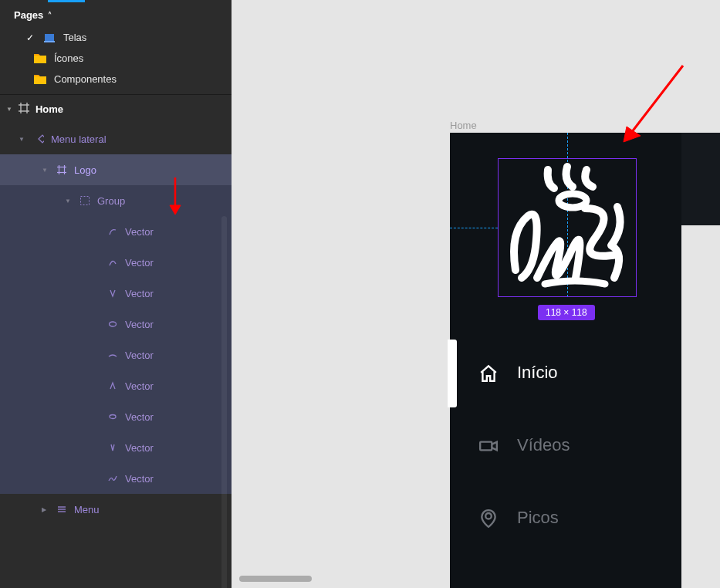 The height and width of the screenshot is (588, 720). What do you see at coordinates (116, 60) in the screenshot?
I see `pages-list: ✓ Telas Ícones Componentes` at bounding box center [116, 60].